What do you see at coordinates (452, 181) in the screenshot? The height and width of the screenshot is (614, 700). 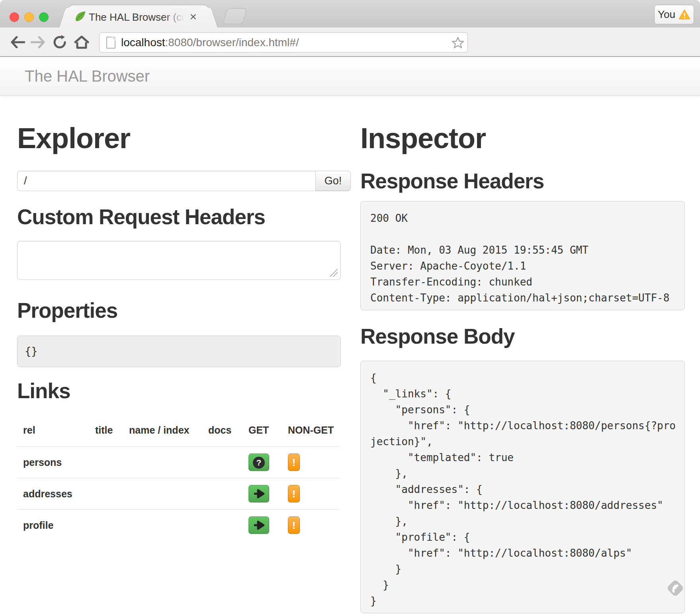 I see `response-headers-heading: Response Headers` at bounding box center [452, 181].